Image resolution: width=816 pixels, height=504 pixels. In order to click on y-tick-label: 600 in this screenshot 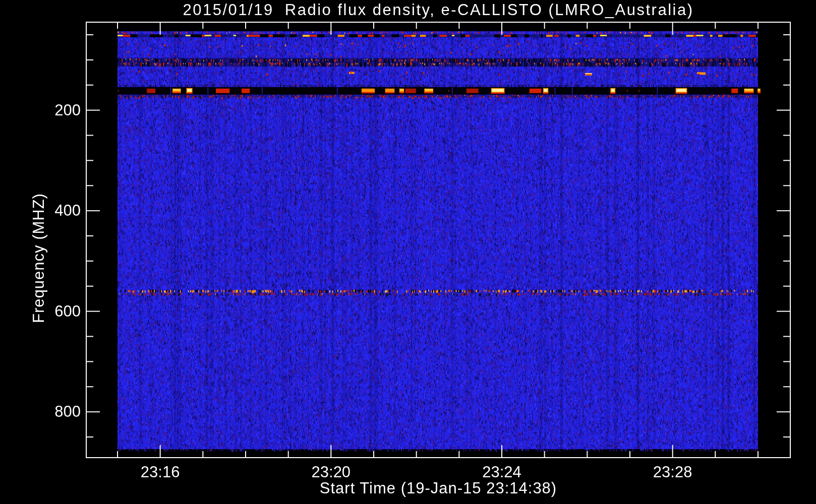, I will do `click(51, 311)`.